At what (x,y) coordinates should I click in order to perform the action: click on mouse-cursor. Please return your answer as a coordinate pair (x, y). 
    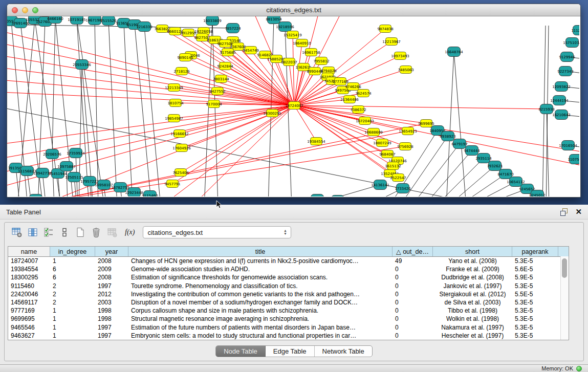
    Looking at the image, I should click on (219, 205).